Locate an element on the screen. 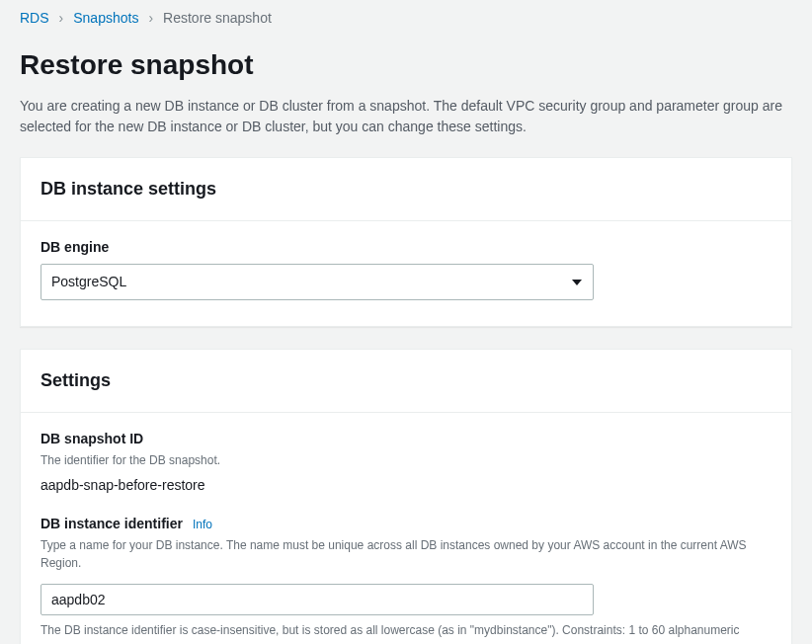  breadcrumb-rds: RDS is located at coordinates (35, 18).